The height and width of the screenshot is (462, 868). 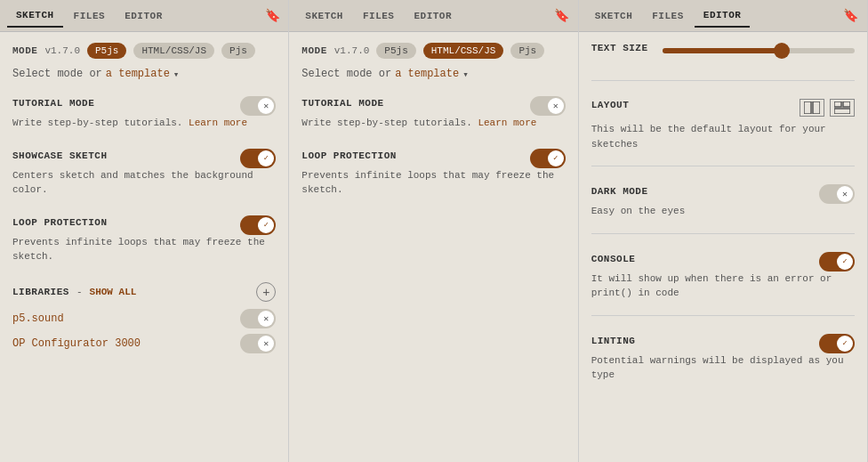 I want to click on tab-sketch-2: SKETCH, so click(x=324, y=16).